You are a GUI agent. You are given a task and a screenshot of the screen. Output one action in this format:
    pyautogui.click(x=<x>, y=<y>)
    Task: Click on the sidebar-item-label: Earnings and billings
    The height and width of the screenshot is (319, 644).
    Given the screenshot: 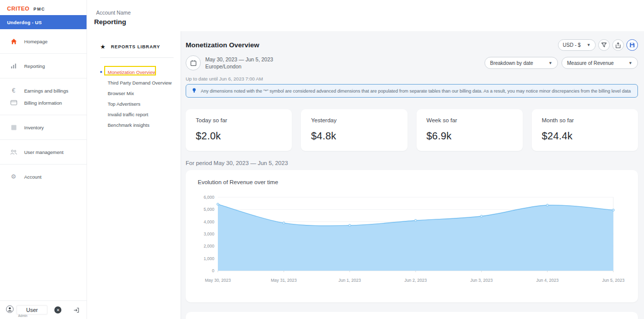 What is the action you would take?
    pyautogui.click(x=46, y=91)
    